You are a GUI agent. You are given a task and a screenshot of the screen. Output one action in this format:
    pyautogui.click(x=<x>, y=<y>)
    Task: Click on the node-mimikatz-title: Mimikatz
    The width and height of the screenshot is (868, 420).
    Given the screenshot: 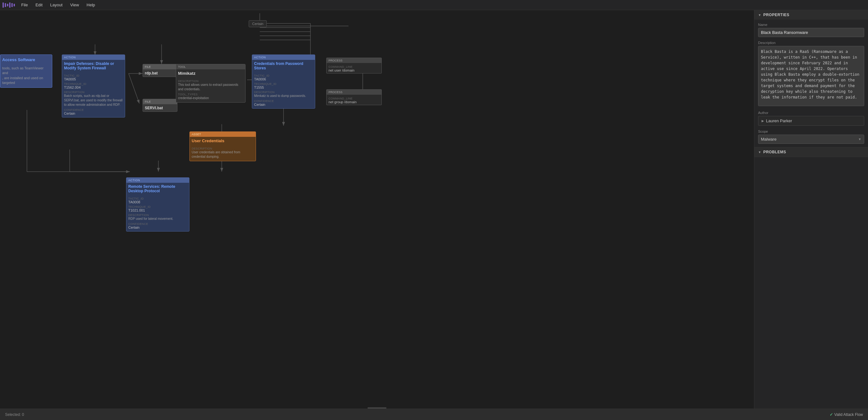 What is the action you would take?
    pyautogui.click(x=211, y=73)
    